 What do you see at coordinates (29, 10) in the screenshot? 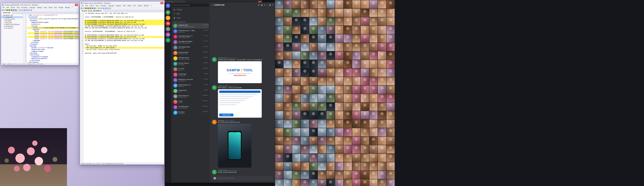
I see `zoom-in-icon` at bounding box center [29, 10].